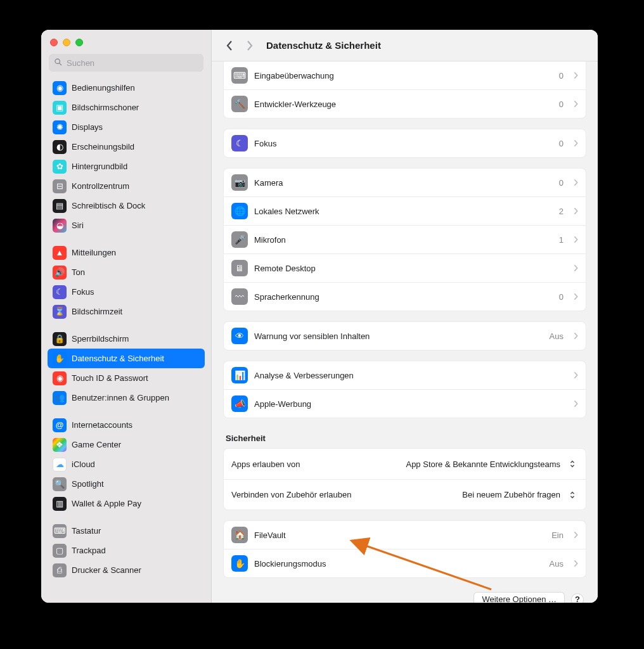 The width and height of the screenshot is (644, 649). What do you see at coordinates (60, 570) in the screenshot?
I see `printer-icon: ⎙` at bounding box center [60, 570].